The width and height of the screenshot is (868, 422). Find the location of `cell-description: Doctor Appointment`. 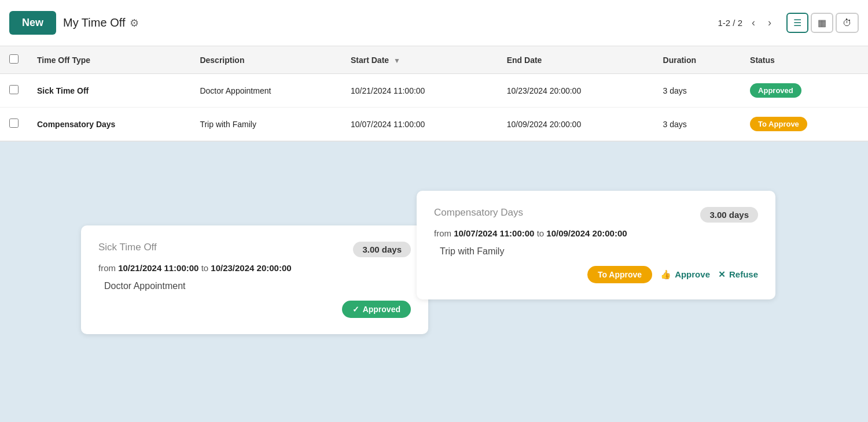

cell-description: Doctor Appointment is located at coordinates (266, 91).